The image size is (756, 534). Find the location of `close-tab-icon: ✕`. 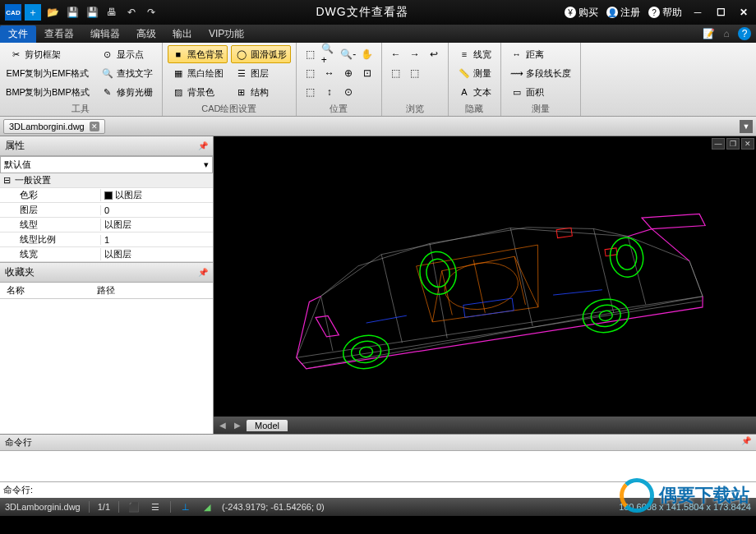

close-tab-icon: ✕ is located at coordinates (94, 127).